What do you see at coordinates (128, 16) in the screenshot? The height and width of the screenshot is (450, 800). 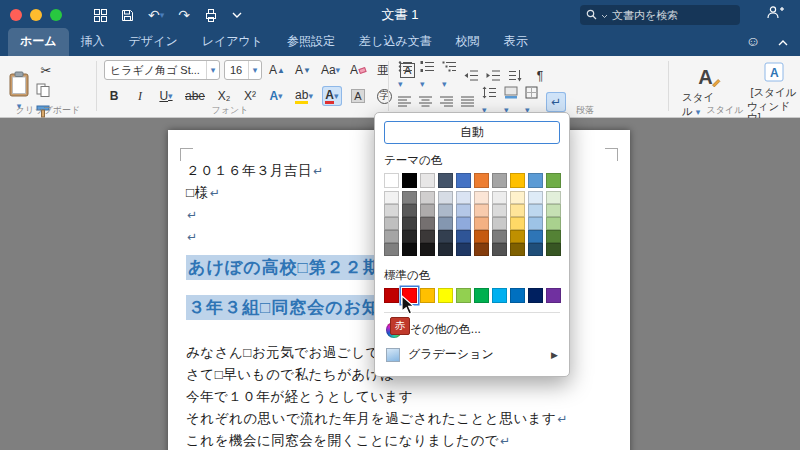 I see `save-icon` at bounding box center [128, 16].